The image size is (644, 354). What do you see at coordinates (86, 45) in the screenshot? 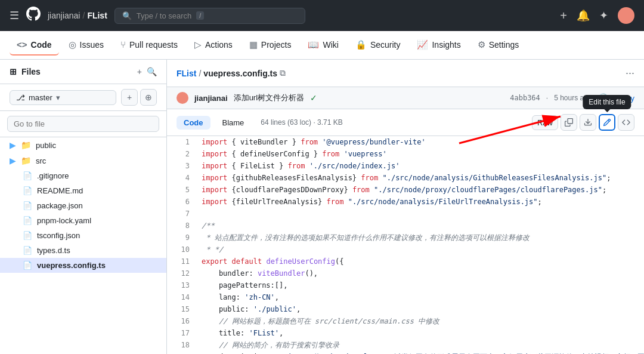
I see `nav-issues: ◎ Issues` at bounding box center [86, 45].